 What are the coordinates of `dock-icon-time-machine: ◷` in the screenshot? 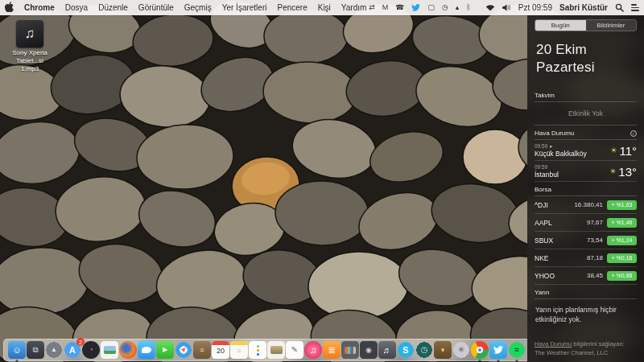 It's located at (424, 350).